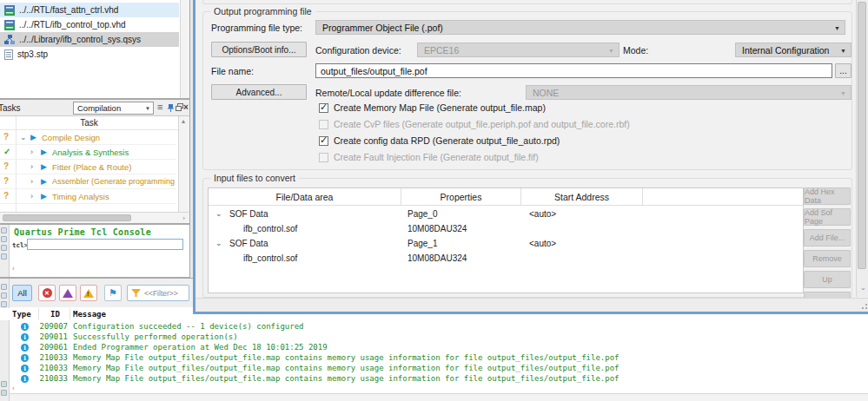 The width and height of the screenshot is (868, 401). What do you see at coordinates (506, 214) in the screenshot?
I see `input-file-row: ⌄ SOF Data Page_0 <auto>` at bounding box center [506, 214].